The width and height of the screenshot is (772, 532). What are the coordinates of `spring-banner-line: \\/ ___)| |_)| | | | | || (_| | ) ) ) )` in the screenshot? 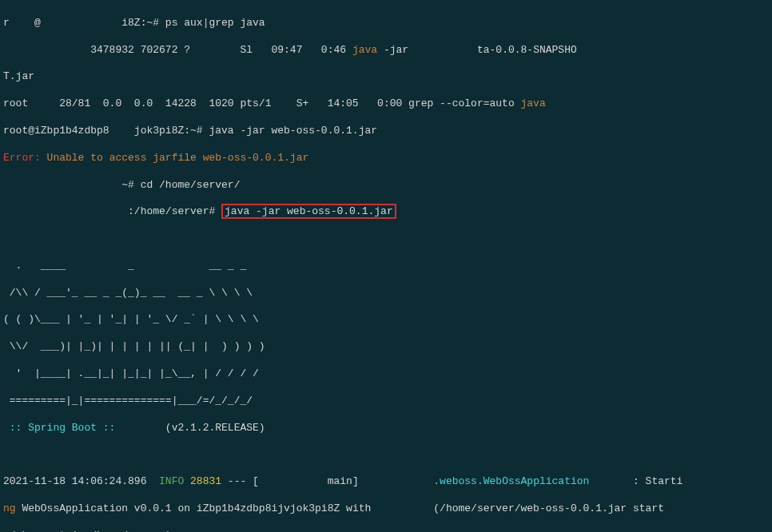 It's located at (386, 347).